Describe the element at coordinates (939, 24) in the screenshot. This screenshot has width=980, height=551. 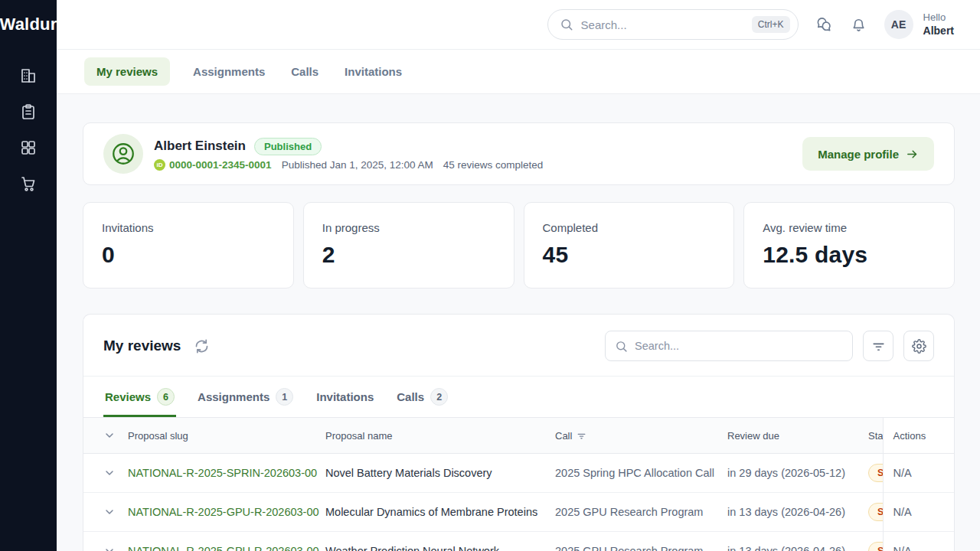
I see `user-greeting: Hello Albert` at that location.